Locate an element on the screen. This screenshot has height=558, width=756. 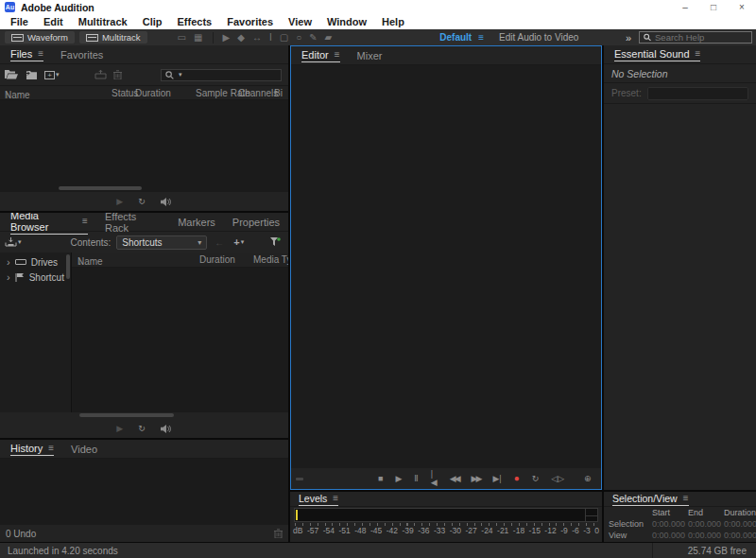
add-shortcut-icon: +▾ is located at coordinates (238, 242).